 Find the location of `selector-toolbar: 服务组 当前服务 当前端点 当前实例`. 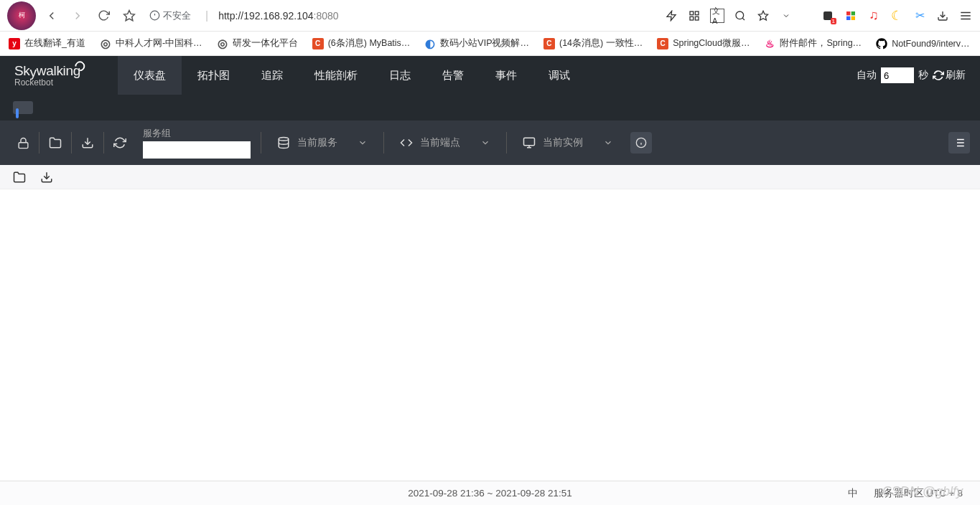

selector-toolbar: 服务组 当前服务 当前端点 当前实例 is located at coordinates (490, 143).